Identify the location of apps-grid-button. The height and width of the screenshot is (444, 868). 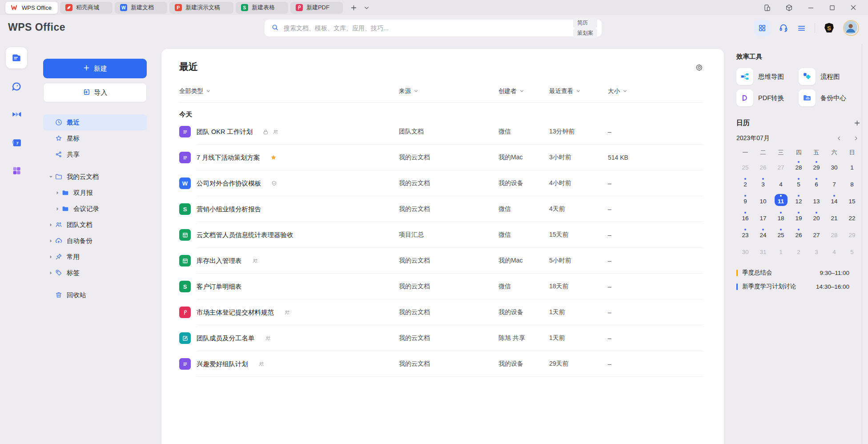
(762, 28).